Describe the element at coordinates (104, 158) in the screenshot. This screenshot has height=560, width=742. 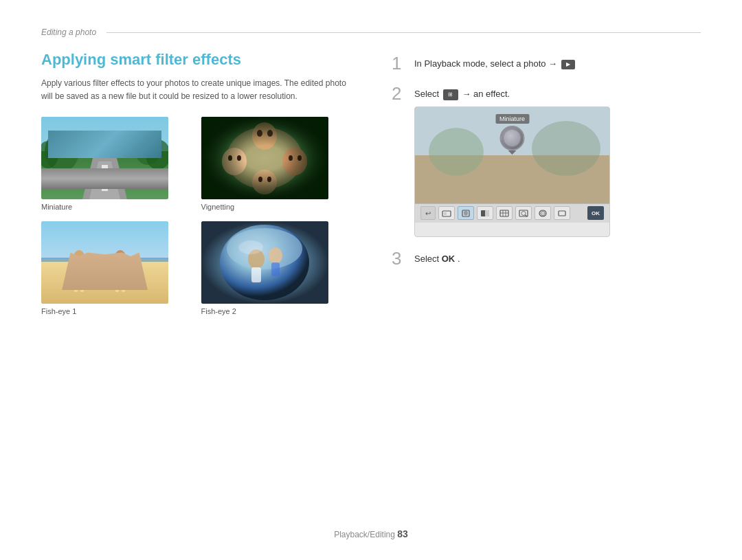
I see `photo-miniature-image` at that location.